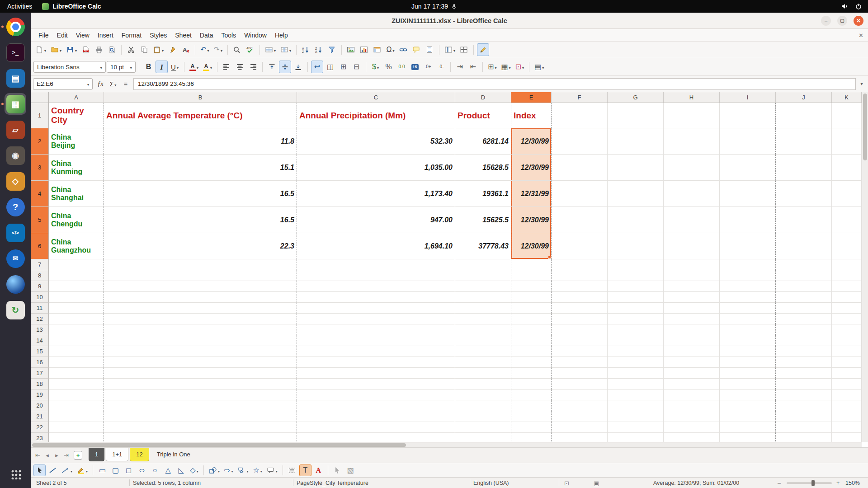 Image resolution: width=868 pixels, height=488 pixels. Describe the element at coordinates (201, 168) in the screenshot. I see `cell-B3: 15.1` at that location.